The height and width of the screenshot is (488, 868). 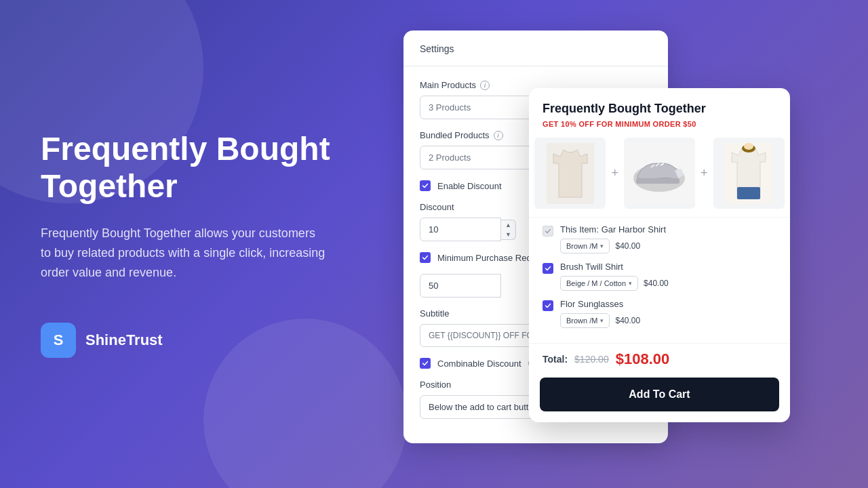 I want to click on settings-header: Settings, so click(x=536, y=49).